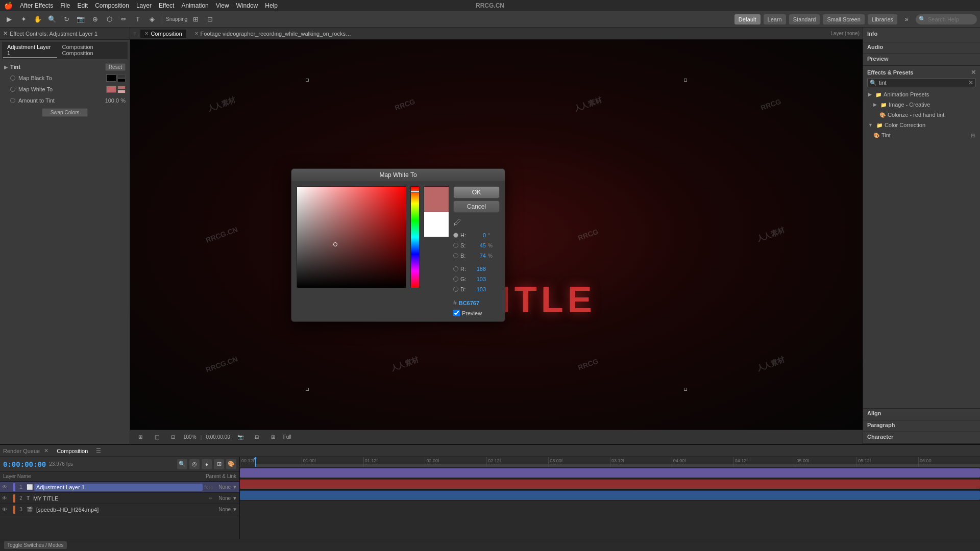 This screenshot has width=980, height=551. Describe the element at coordinates (113, 101) in the screenshot. I see `amount-value: 100.0 %` at that location.